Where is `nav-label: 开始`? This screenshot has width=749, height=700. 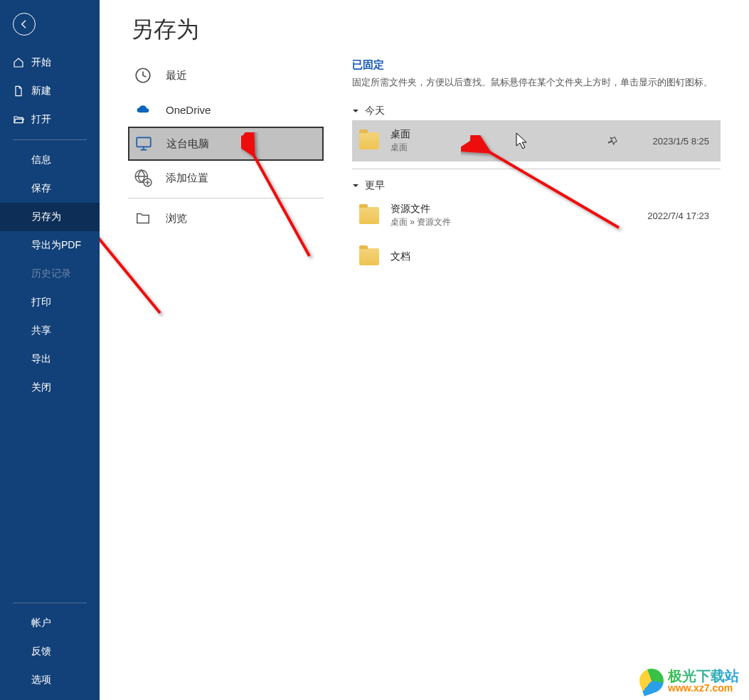 nav-label: 开始 is located at coordinates (41, 63).